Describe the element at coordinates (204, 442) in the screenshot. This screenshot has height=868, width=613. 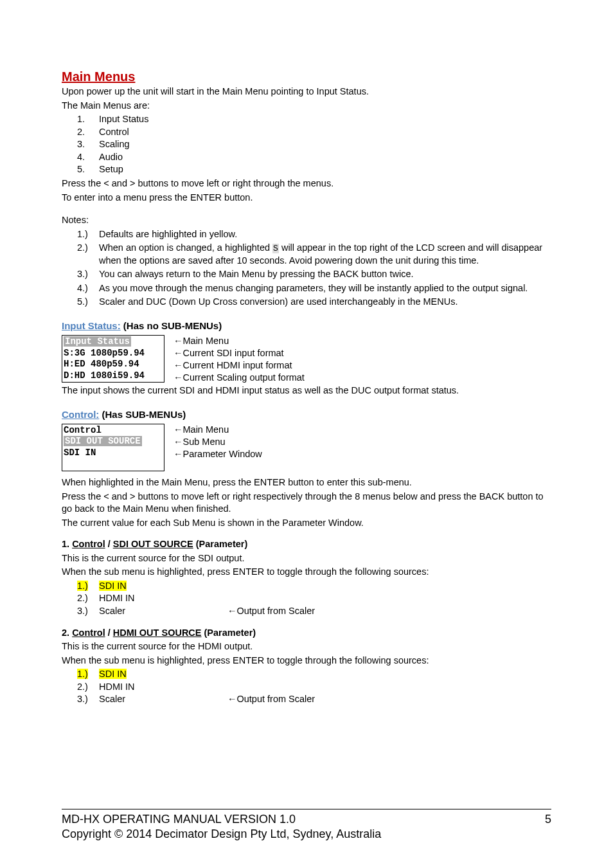
I see `annotation-text: Sub Menu` at that location.